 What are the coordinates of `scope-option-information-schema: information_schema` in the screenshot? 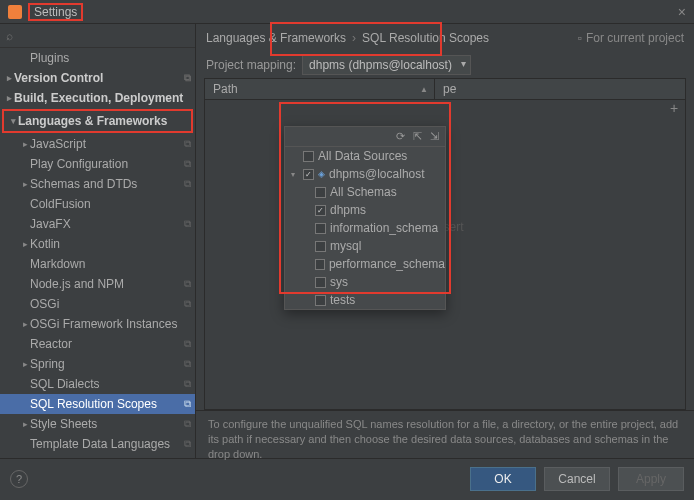 It's located at (365, 228).